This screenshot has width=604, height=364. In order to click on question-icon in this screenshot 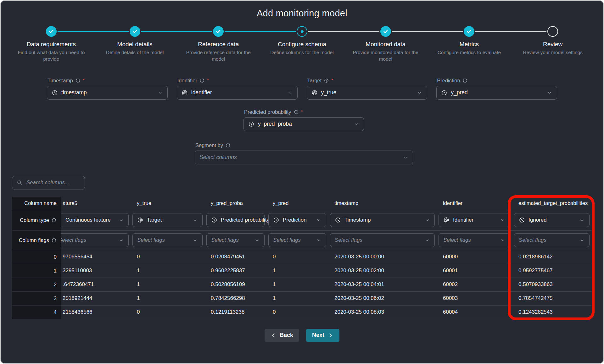, I will do `click(251, 124)`.